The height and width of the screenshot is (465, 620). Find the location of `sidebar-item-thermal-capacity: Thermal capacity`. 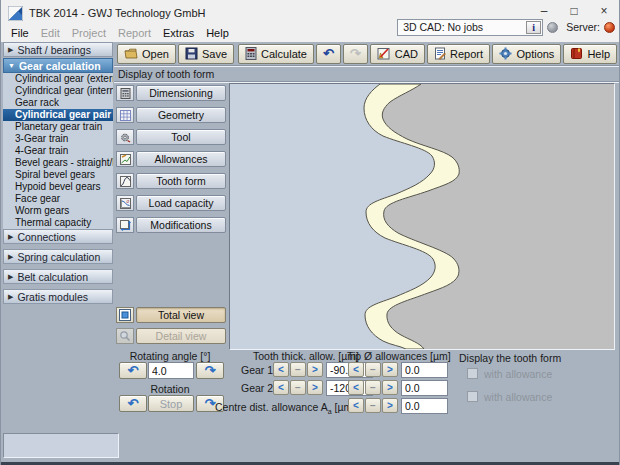

sidebar-item-thermal-capacity: Thermal capacity is located at coordinates (58, 223).